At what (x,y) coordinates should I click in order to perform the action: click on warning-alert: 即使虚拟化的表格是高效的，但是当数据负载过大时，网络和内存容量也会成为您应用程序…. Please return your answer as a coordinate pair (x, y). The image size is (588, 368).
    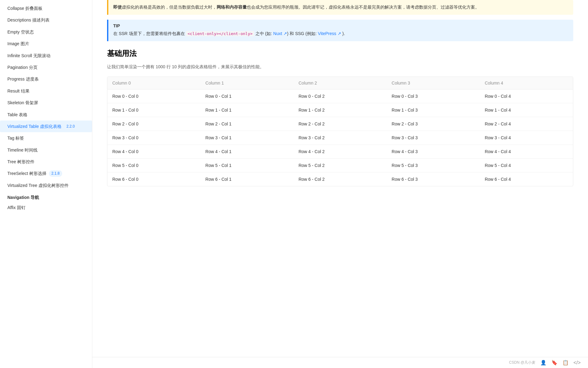
    Looking at the image, I should click on (340, 7).